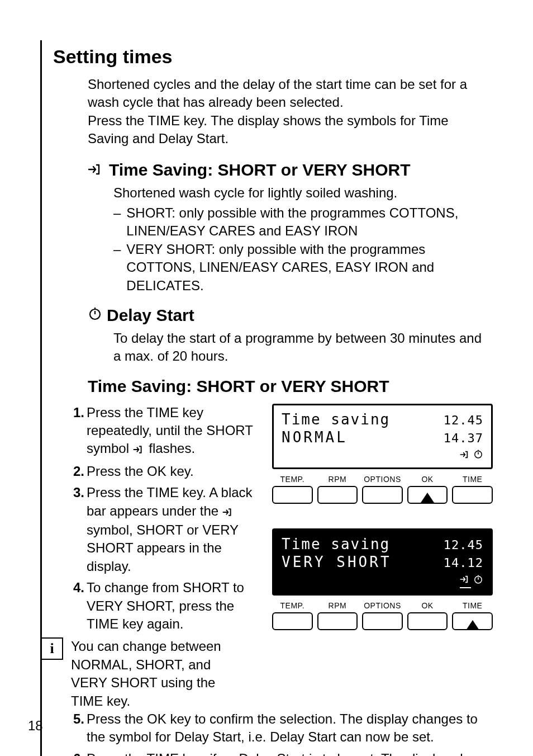 The height and width of the screenshot is (756, 533). Describe the element at coordinates (260, 170) in the screenshot. I see `section-a-title: Time Saving: SHORT or VERY SHORT` at that location.